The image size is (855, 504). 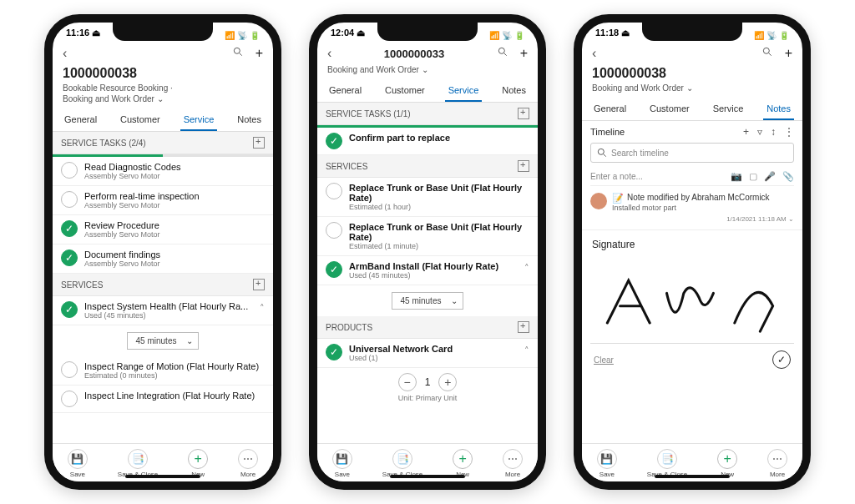 What do you see at coordinates (439, 193) in the screenshot?
I see `service-title: Replace Trunk or Base Unit (Flat Hourly …` at bounding box center [439, 193].